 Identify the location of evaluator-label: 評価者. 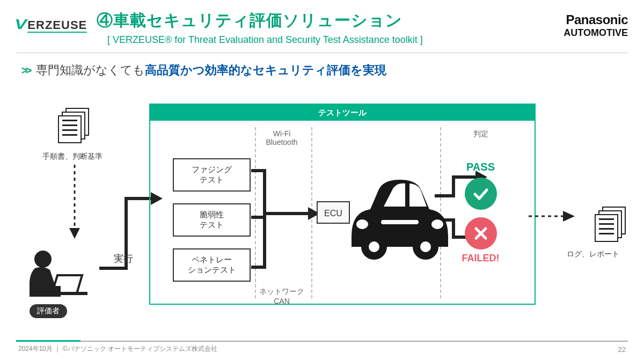
(48, 311).